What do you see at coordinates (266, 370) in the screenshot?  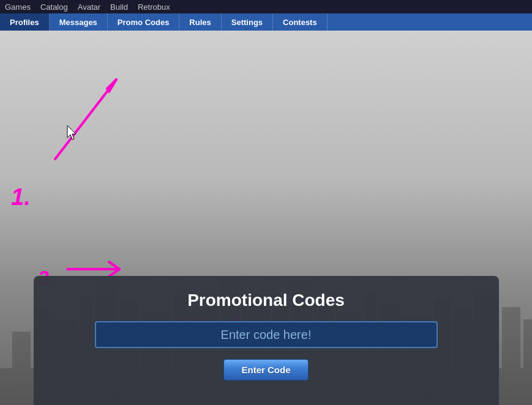 I see `enter-code-button: Enter Code` at bounding box center [266, 370].